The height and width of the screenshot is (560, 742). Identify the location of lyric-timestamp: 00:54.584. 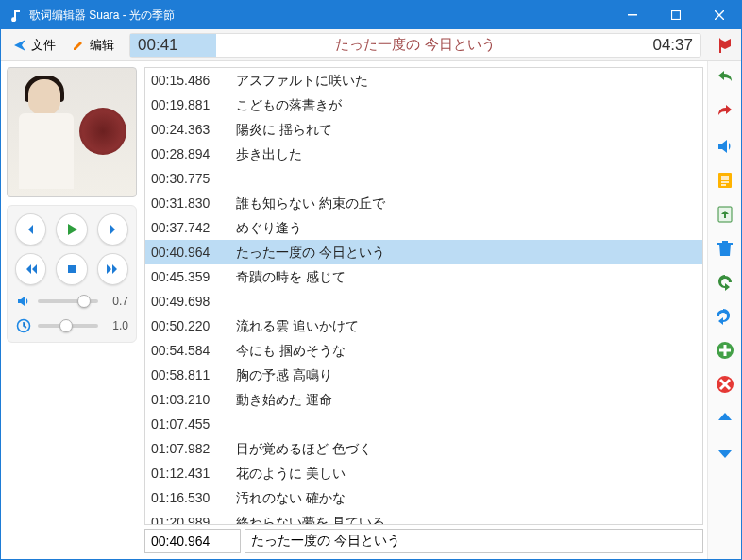
(194, 350).